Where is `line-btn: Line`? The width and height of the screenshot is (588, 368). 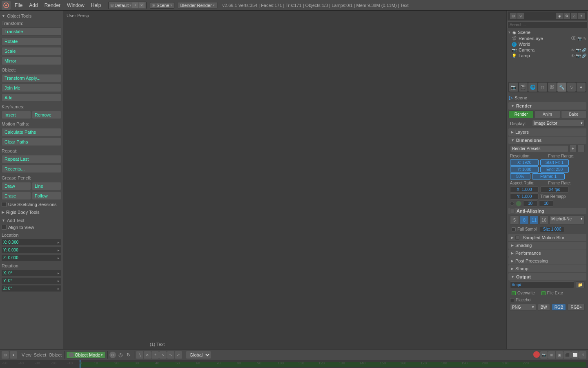 line-btn: Line is located at coordinates (47, 186).